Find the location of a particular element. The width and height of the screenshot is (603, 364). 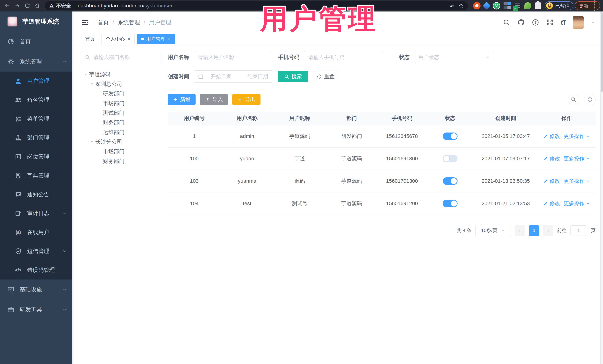

tree-node-1: 深圳总公司 is located at coordinates (121, 84).